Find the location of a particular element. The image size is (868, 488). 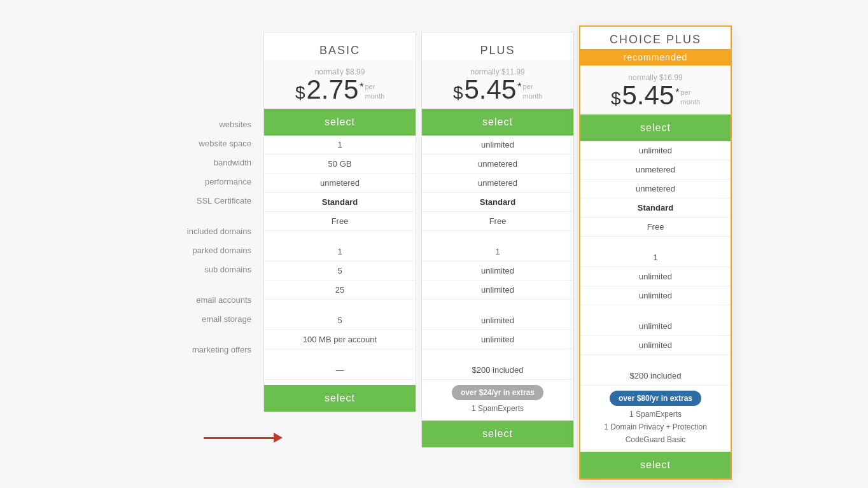

label-email-accounts: email accounts is located at coordinates (192, 300).